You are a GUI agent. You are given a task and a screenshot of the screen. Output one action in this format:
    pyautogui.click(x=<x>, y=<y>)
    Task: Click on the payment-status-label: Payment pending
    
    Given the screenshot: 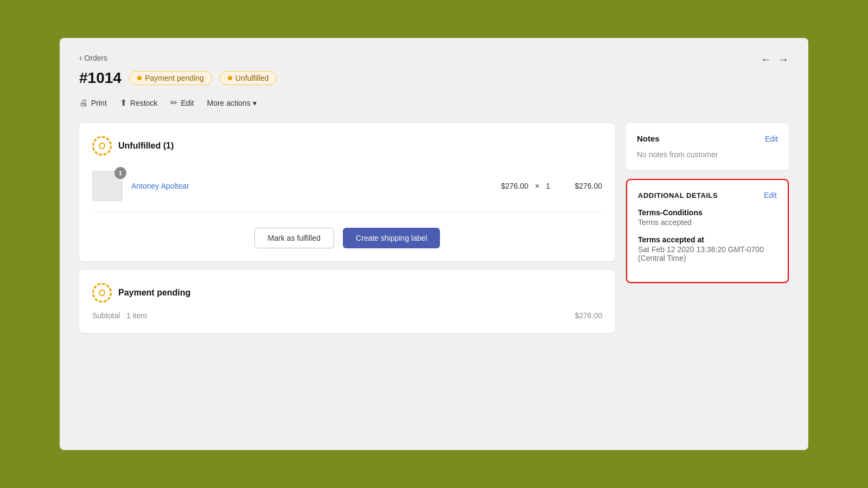 What is the action you would take?
    pyautogui.click(x=175, y=78)
    